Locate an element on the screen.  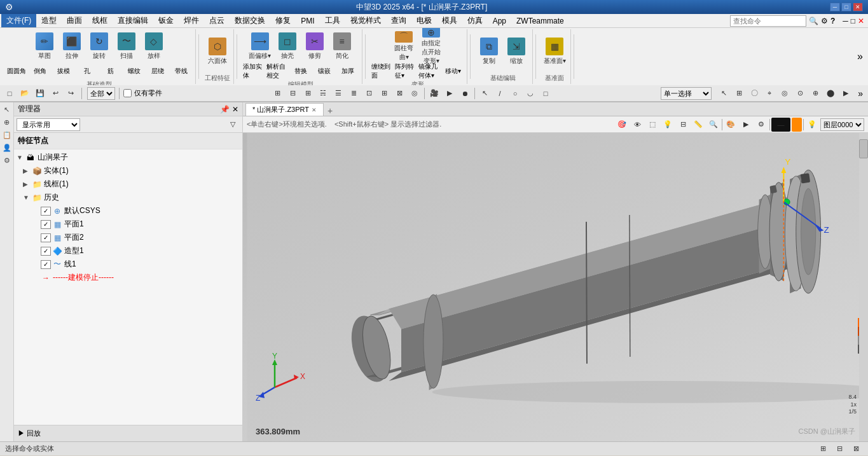
tb-select1: ↖ is located at coordinates (724, 93).